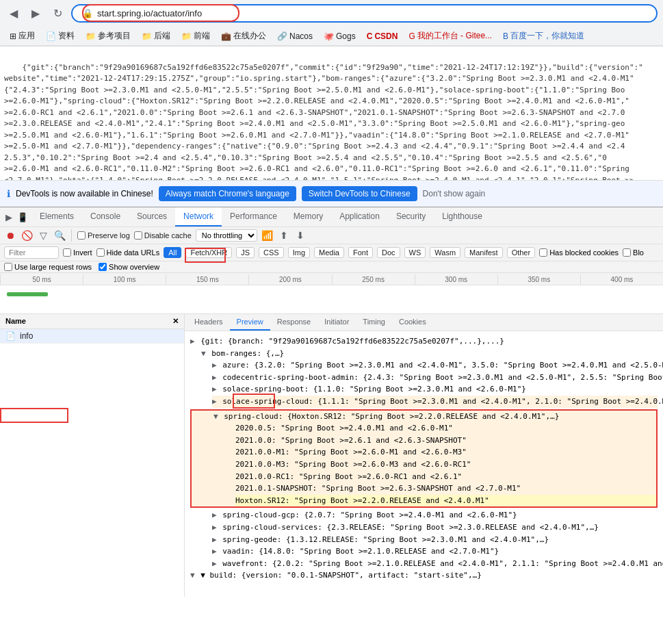 The height and width of the screenshot is (644, 663). Describe the element at coordinates (634, 253) in the screenshot. I see `blo-label: Blo` at that location.